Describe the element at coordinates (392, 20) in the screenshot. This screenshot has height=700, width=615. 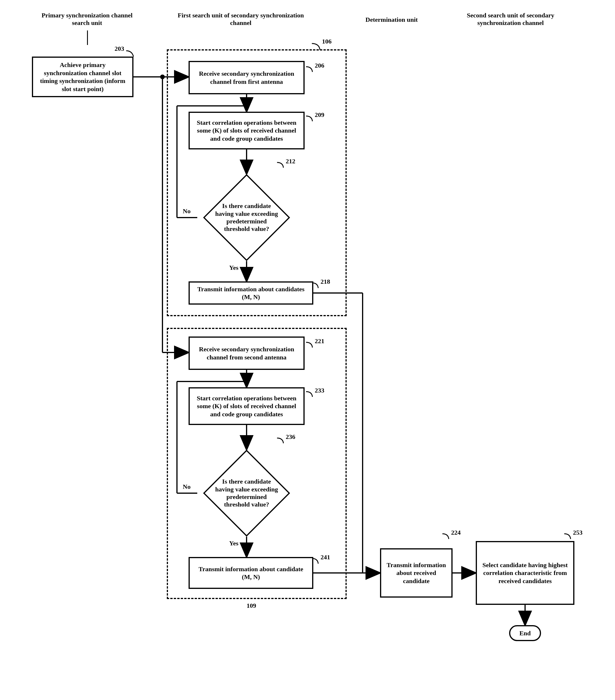
I see `header-determination: Determination unit` at that location.